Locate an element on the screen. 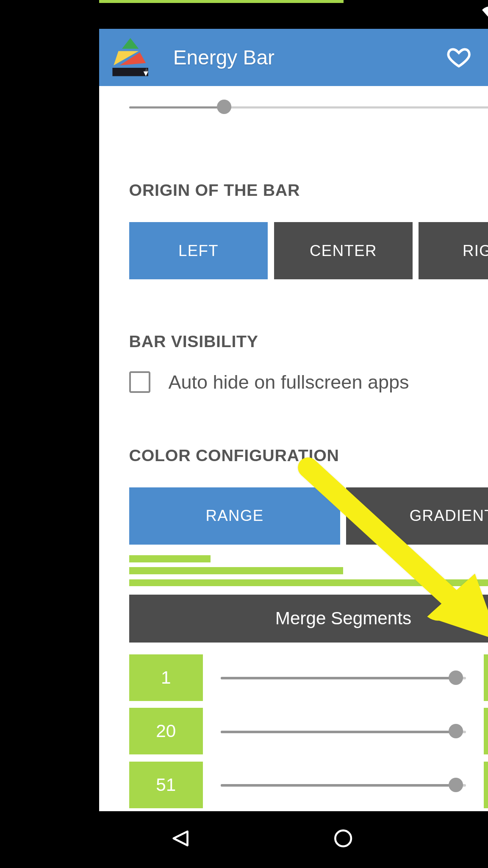  range-button: RANGE is located at coordinates (235, 516).